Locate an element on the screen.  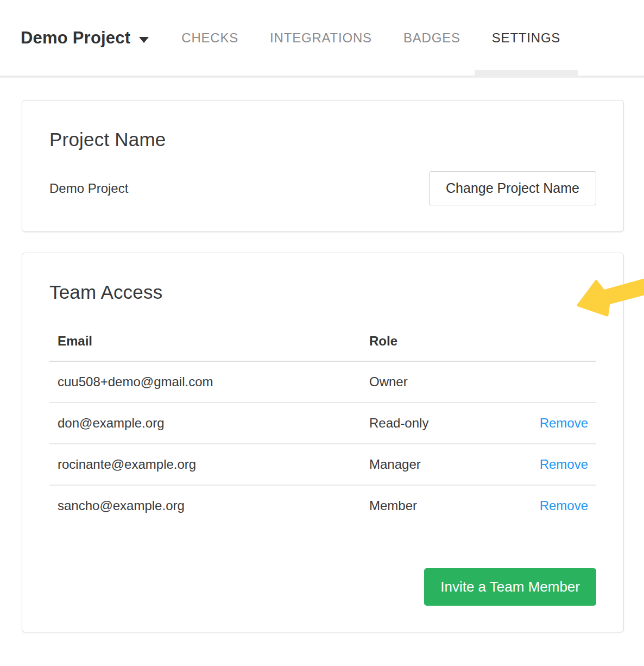
team-access-card-title: Team Access is located at coordinates (323, 292).